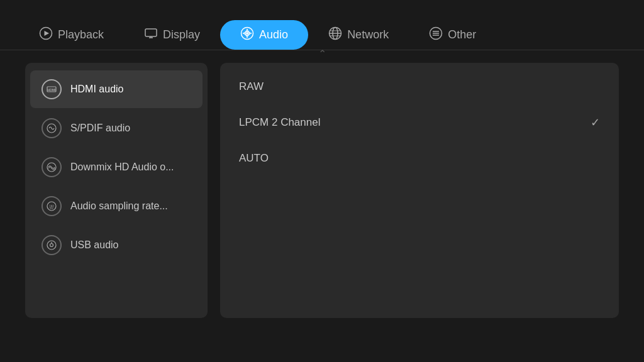 The width and height of the screenshot is (644, 362). Describe the element at coordinates (322, 25) in the screenshot. I see `header: PlaybackDisplayAudioNetworkOther` at that location.